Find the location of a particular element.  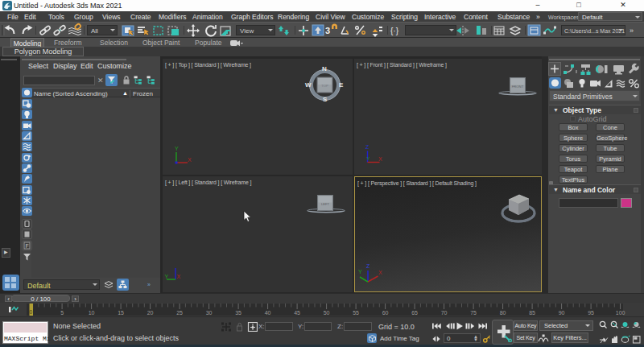

svg-text: 50 is located at coordinates (327, 312).